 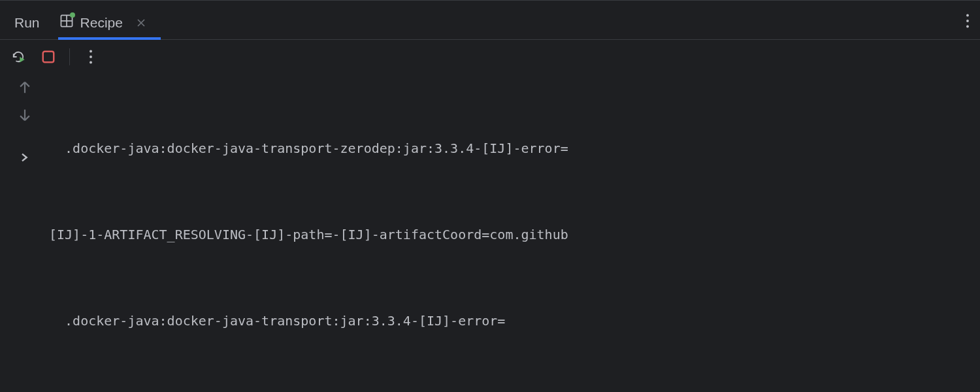 What do you see at coordinates (515, 235) in the screenshot?
I see `output-line: [IJ]-1-ARTIFACT_RESOLVING-[IJ]-path=-[IJ…` at bounding box center [515, 235].